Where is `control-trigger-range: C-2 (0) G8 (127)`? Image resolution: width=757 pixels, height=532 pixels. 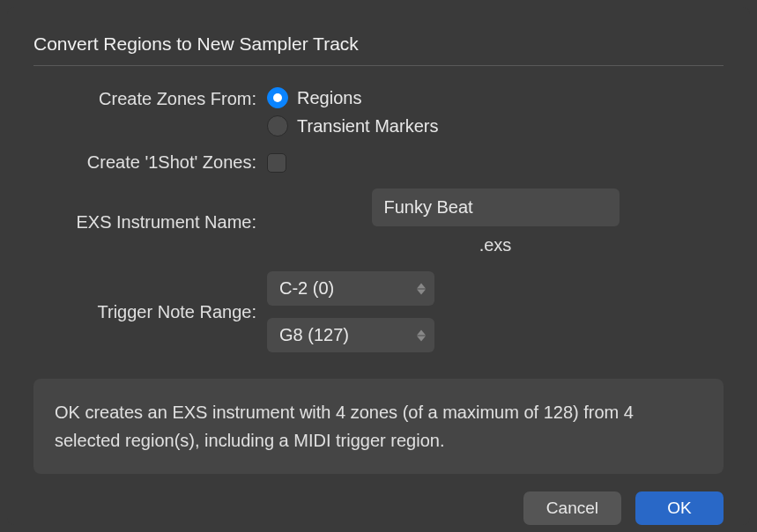 control-trigger-range: C-2 (0) G8 (127) is located at coordinates (495, 312).